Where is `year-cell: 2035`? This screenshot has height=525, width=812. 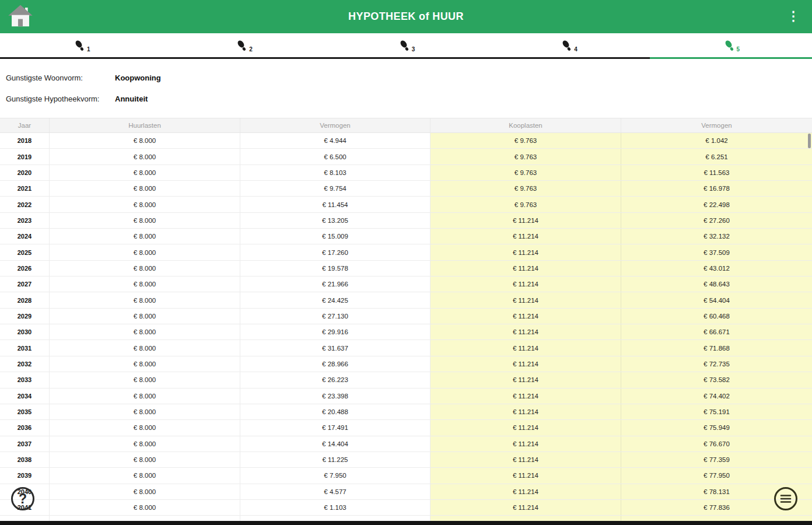 year-cell: 2035 is located at coordinates (24, 412).